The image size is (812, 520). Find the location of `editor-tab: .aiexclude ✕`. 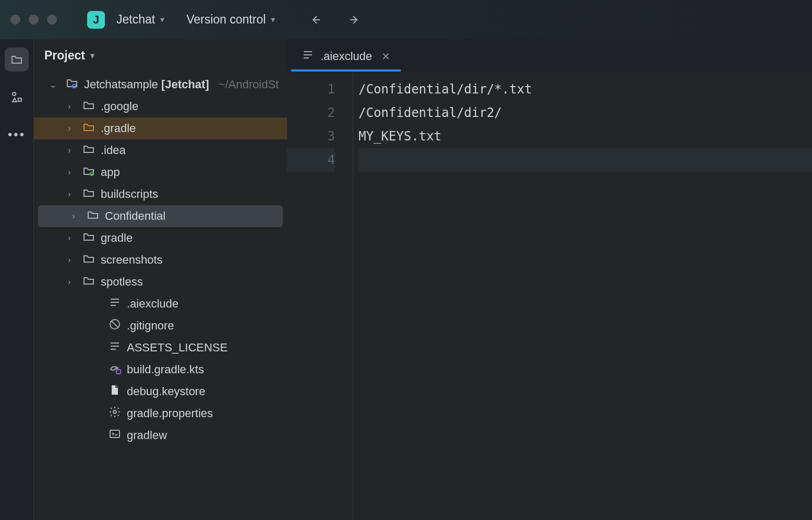

editor-tab: .aiexclude ✕ is located at coordinates (346, 56).